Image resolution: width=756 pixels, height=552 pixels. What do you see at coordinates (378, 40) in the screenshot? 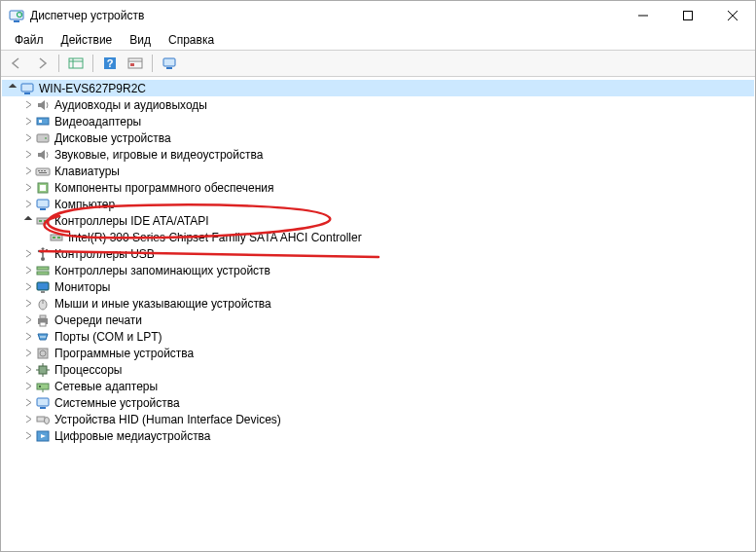
I see `menu-bar: Файл Действие Вид Справка` at bounding box center [378, 40].